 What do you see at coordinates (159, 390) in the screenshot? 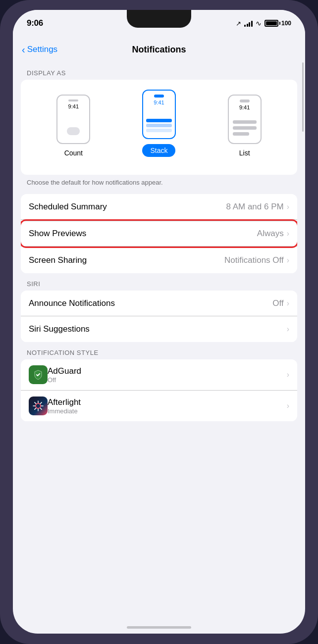
I see `notification-style-card: AdGuard Off ›` at bounding box center [159, 390].